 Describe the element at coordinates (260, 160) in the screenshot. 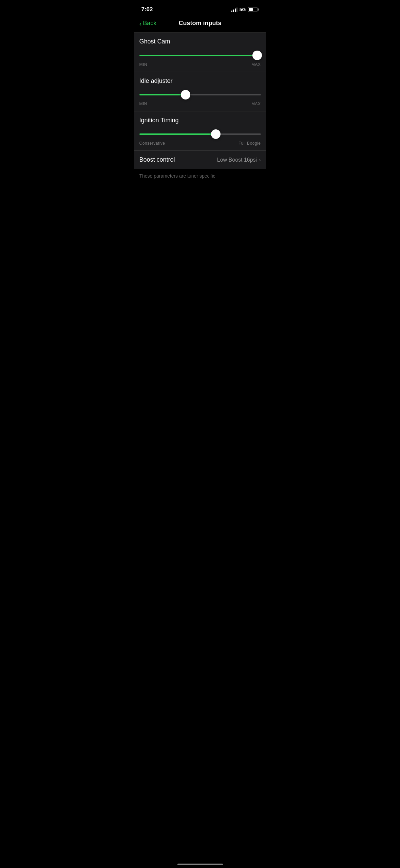

I see `boost-chevron-icon: ›` at that location.